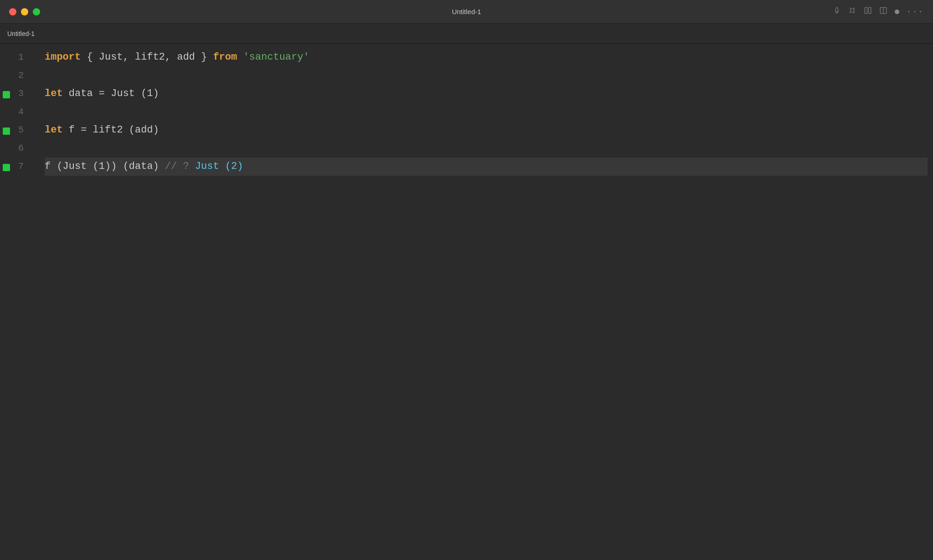 This screenshot has height=560, width=933. I want to click on keyword-from: from, so click(225, 57).